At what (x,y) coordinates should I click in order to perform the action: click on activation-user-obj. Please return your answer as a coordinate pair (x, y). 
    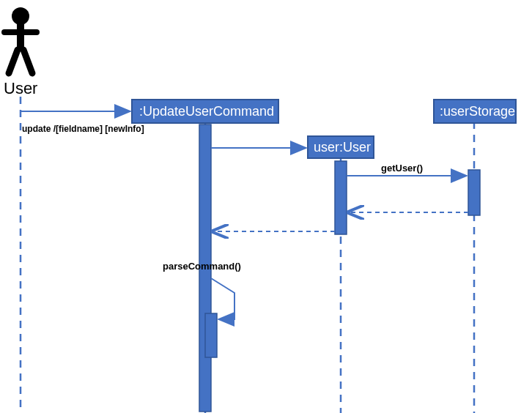
    Looking at the image, I should click on (341, 198).